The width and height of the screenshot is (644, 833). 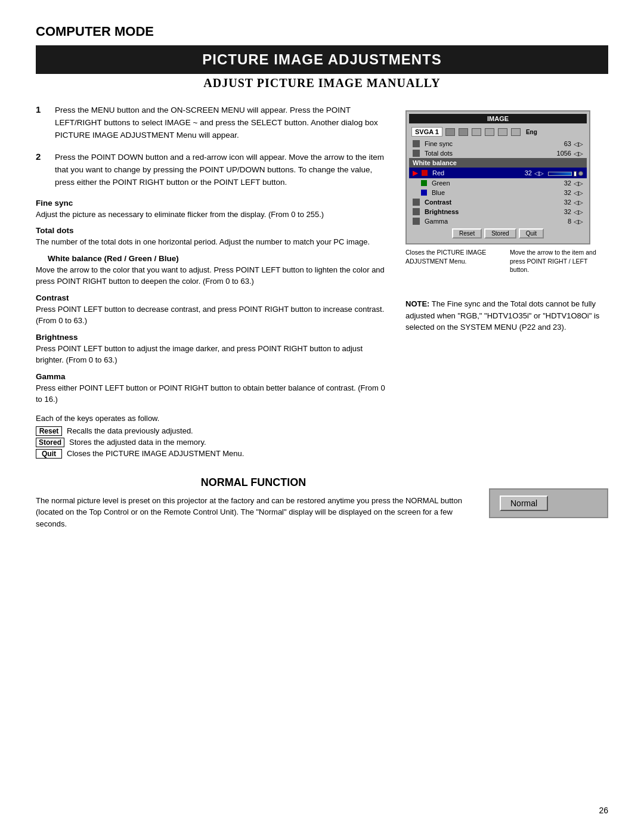 I want to click on annotation-right: Move the arrow to the item and press POI…, so click(x=559, y=261).